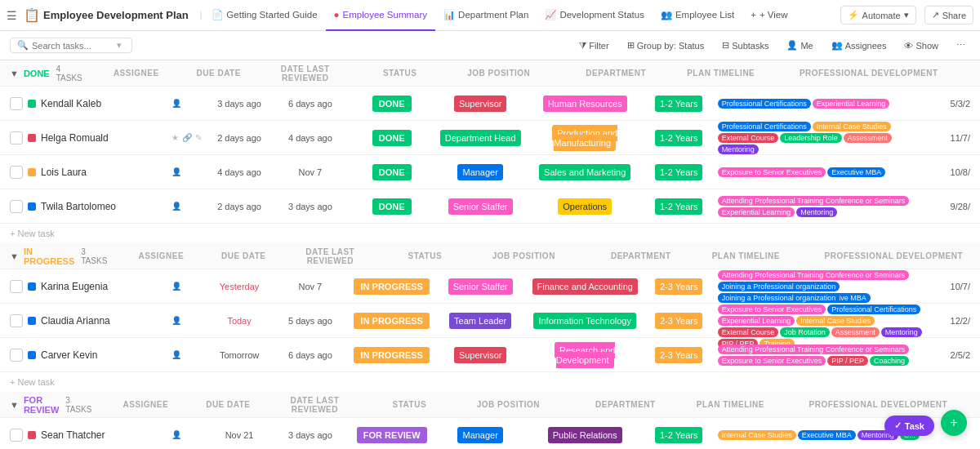  Describe the element at coordinates (381, 16) in the screenshot. I see `tab-employee-summary: ● Employee Summary` at that location.